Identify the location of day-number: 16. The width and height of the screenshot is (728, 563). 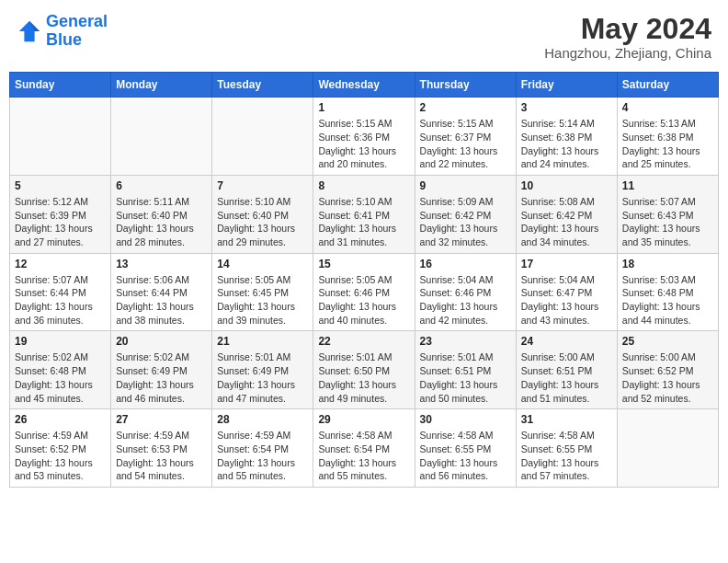
(465, 264).